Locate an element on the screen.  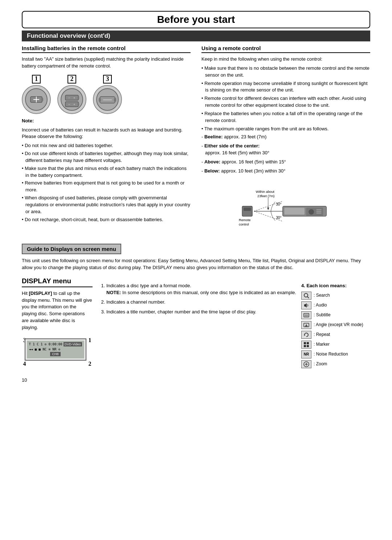
battery-step-1: 1 is located at coordinates (36, 94).